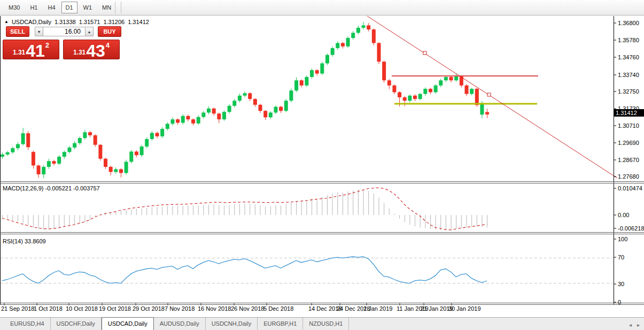  Describe the element at coordinates (79, 52) in the screenshot. I see `buy-price-prefix: 1.31` at that location.